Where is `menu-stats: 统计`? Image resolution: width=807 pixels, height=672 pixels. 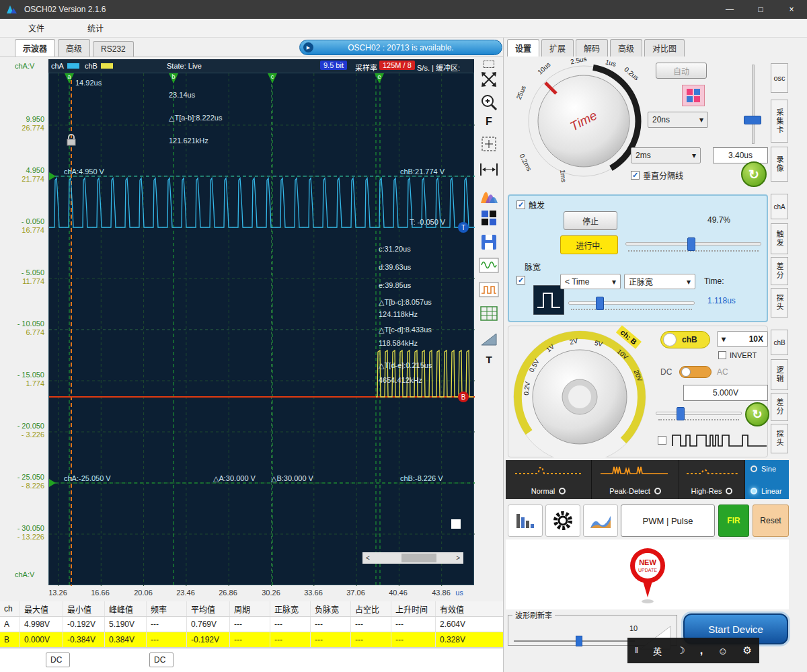
menu-stats: 统计 is located at coordinates (95, 28).